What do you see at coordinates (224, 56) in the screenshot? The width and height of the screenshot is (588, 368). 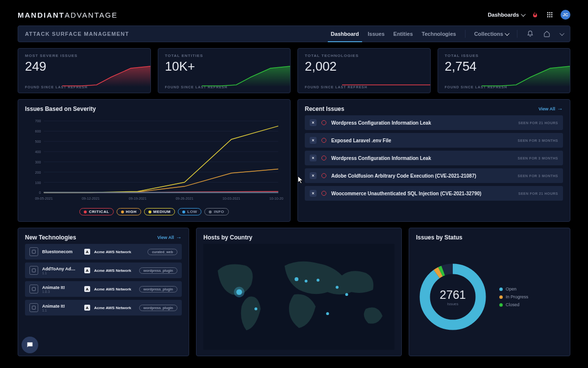 I see `kpi-label: TOTAL ENTITIES` at bounding box center [224, 56].